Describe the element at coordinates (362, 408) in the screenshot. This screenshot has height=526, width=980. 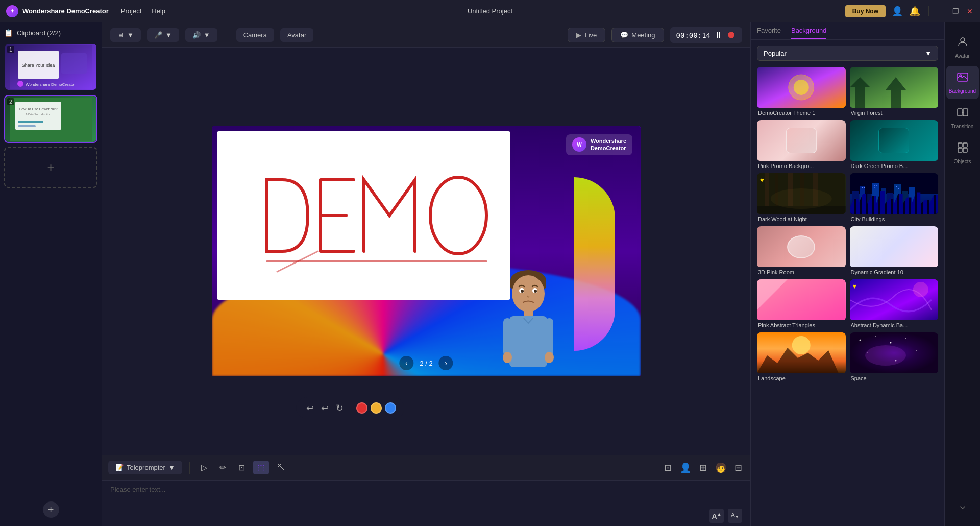
I see `color-red` at that location.